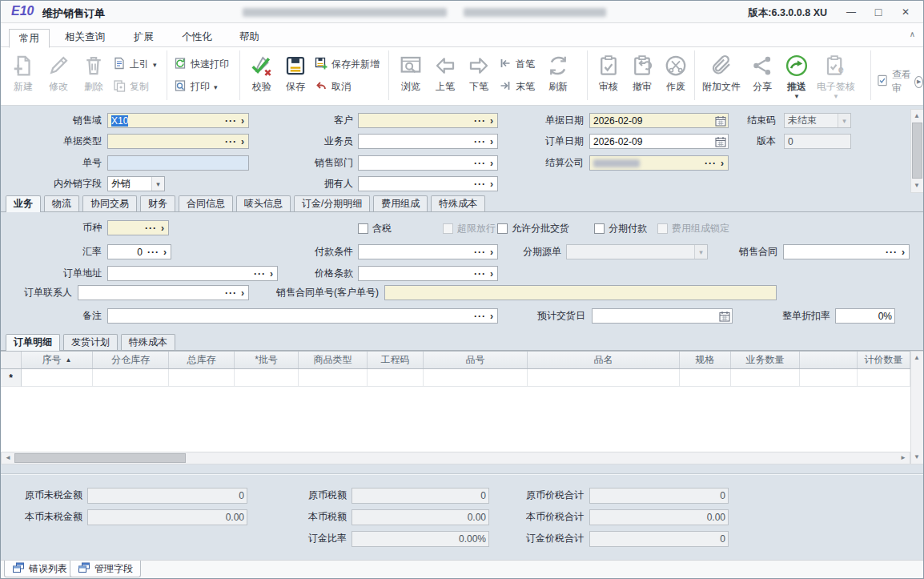 The width and height of the screenshot is (924, 579). I want to click on grid-h-scrollbar, so click(456, 458).